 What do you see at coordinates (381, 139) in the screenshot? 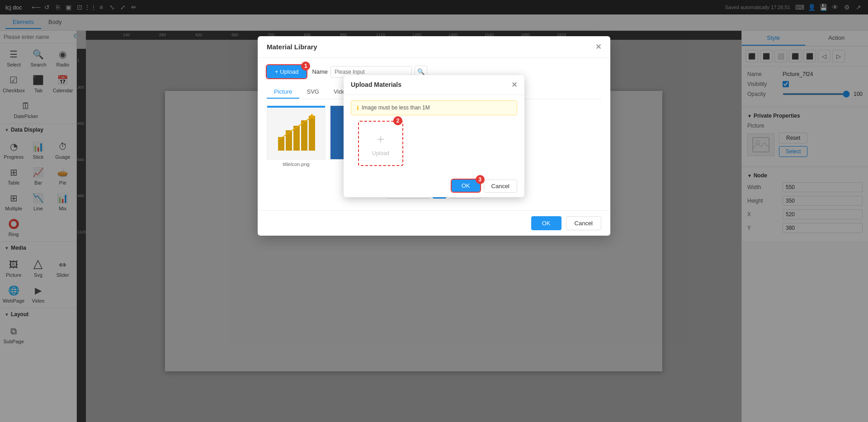
I see `upload-plus-icon: ＋` at bounding box center [381, 139].